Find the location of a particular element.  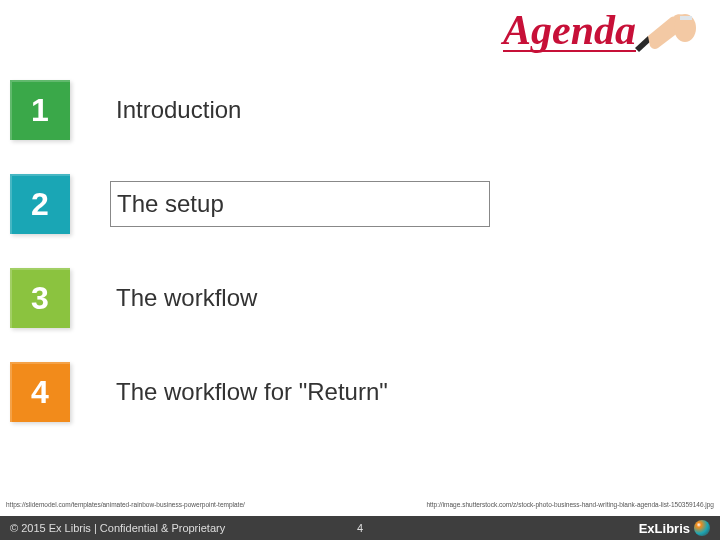

number-badge-3: 3 is located at coordinates (40, 298).